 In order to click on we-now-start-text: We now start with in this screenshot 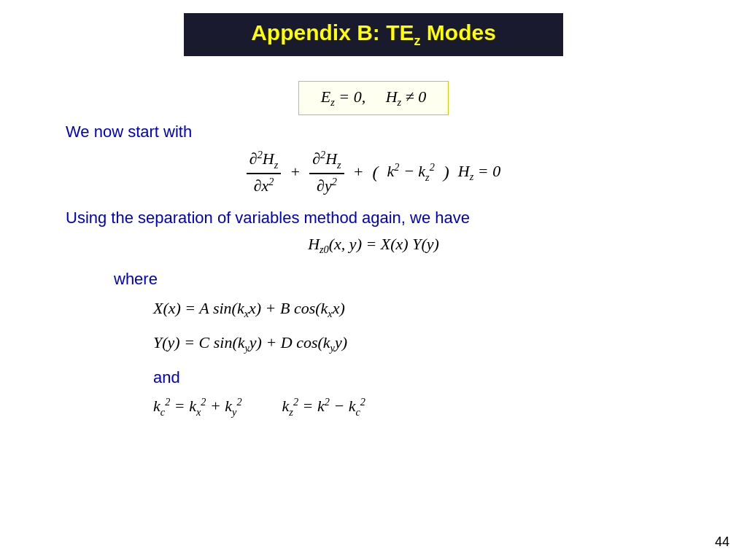, I will do `click(406, 132)`.